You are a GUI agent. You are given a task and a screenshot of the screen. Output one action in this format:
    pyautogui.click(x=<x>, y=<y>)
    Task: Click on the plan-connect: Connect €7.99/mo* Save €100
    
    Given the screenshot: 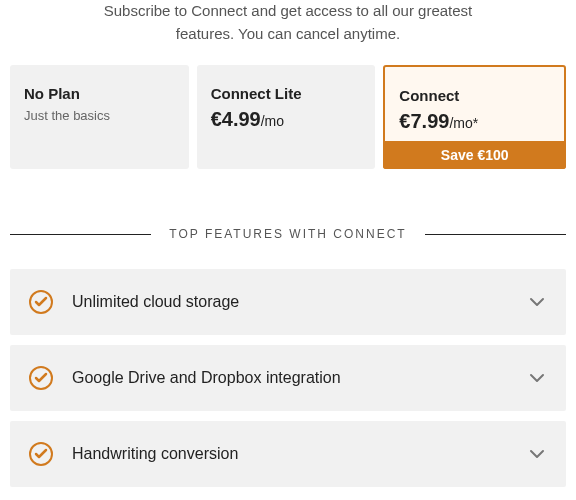 What is the action you would take?
    pyautogui.click(x=474, y=117)
    